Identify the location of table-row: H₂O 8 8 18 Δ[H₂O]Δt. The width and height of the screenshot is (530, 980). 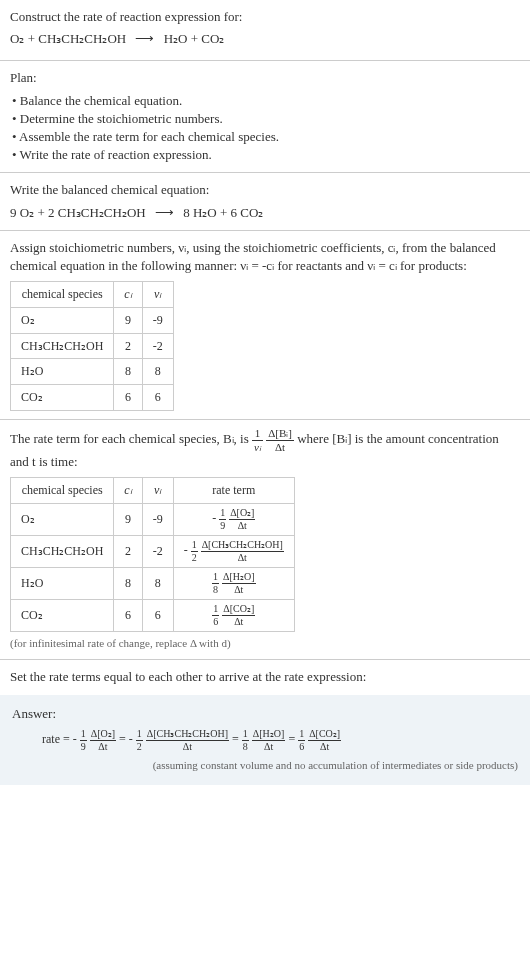
(153, 584).